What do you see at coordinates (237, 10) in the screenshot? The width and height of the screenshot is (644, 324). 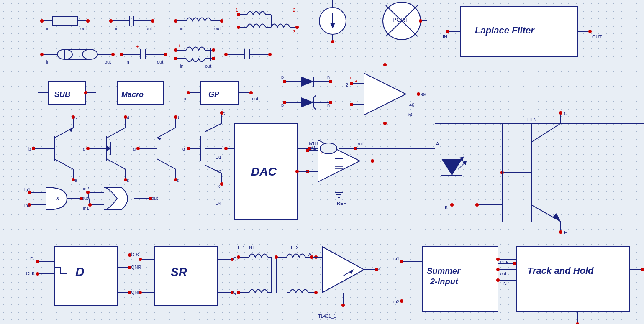 I see `label-t1: 1` at bounding box center [237, 10].